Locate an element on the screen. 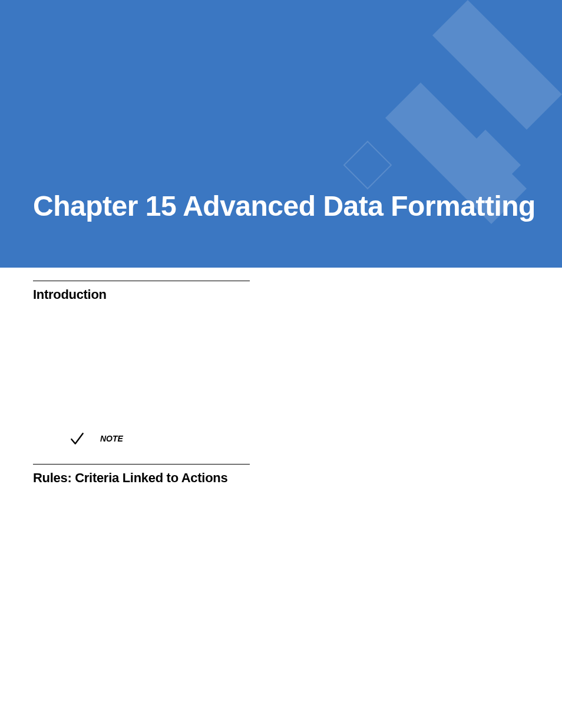  section-heading-introduction: Introduction is located at coordinates (281, 295).